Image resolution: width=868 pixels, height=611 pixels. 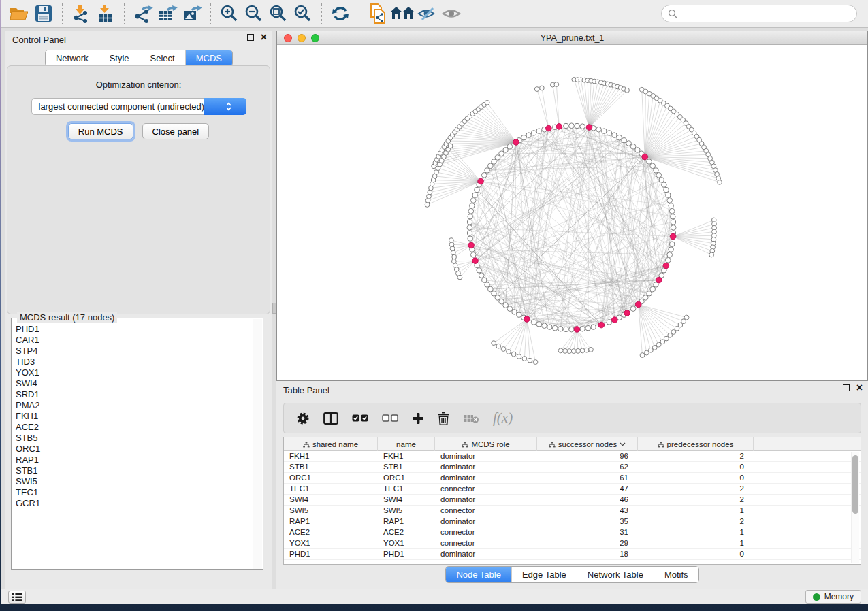 What do you see at coordinates (132, 416) in the screenshot?
I see `mcds-result-item: FKH1` at bounding box center [132, 416].